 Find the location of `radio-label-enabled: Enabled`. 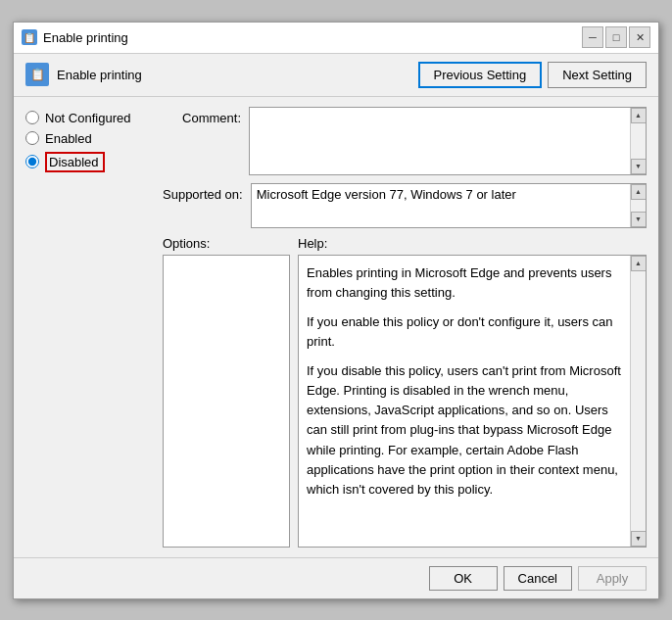

radio-label-enabled: Enabled is located at coordinates (69, 139).